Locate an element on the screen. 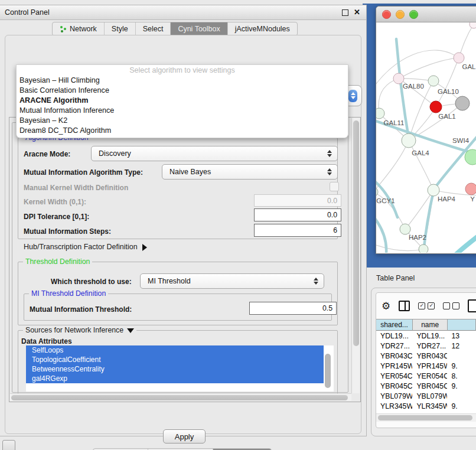 The image size is (476, 450). algorithm-option: Basic Correlation Inference is located at coordinates (182, 91).